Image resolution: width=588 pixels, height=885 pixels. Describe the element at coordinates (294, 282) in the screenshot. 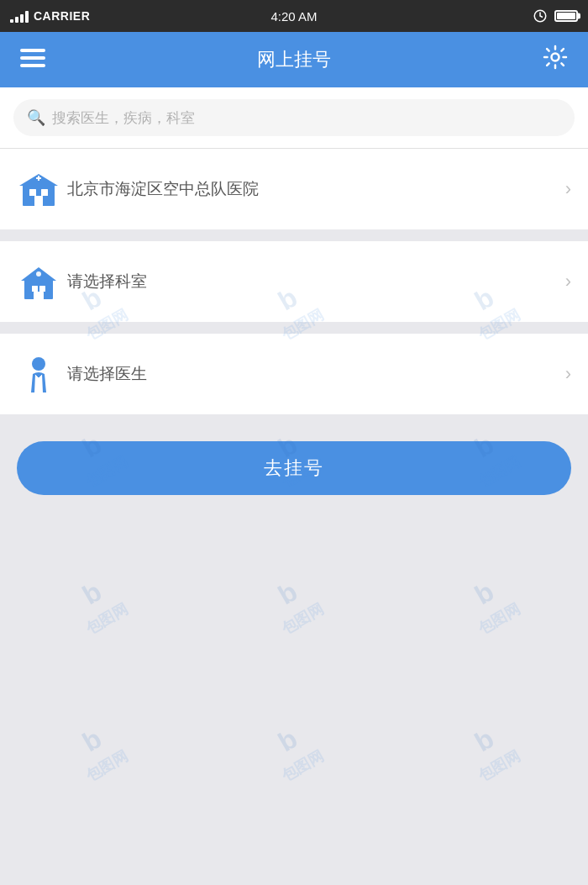

I see `department-item: 请选择科室 ›` at that location.